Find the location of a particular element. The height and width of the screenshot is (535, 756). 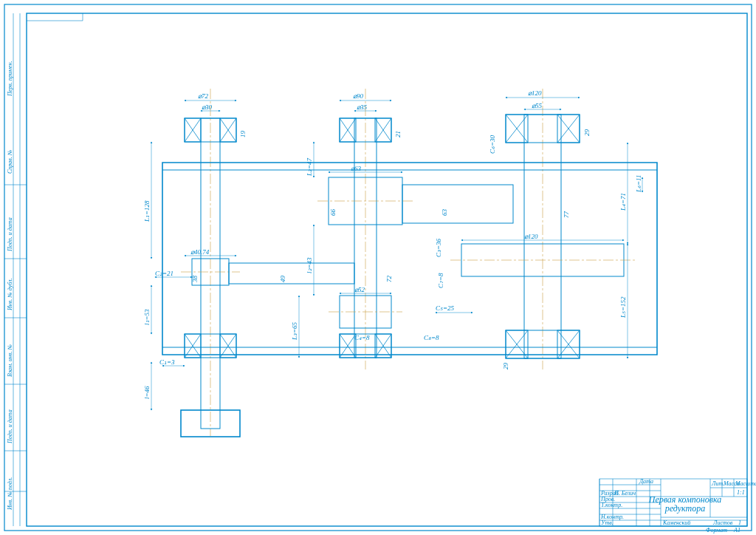

dim-b3: 29 is located at coordinates (587, 133).